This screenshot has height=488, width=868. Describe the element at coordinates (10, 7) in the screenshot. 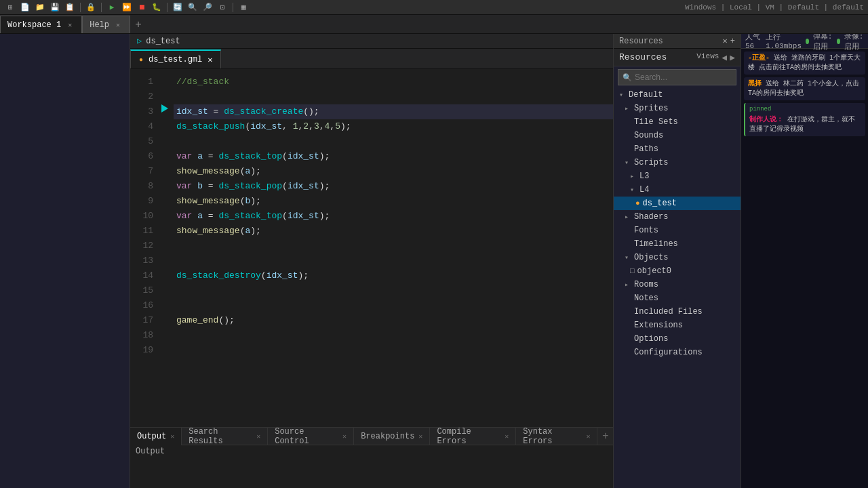

I see `home-icon: ⊞` at that location.